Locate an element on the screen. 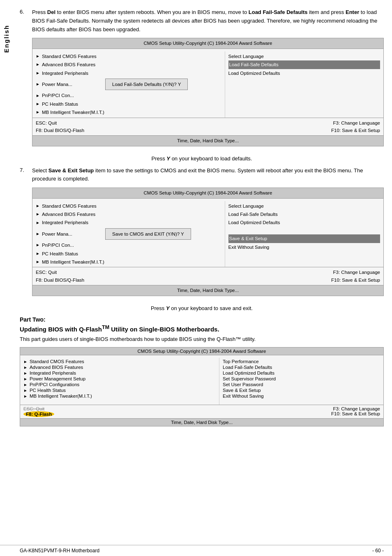 The image size is (392, 556). bios-3-f8: F8: Q-Flash is located at coordinates (113, 414).